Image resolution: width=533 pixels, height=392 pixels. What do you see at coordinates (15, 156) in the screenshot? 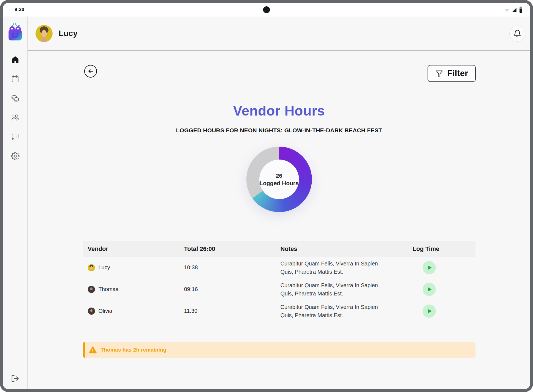
I see `sidebar-item-settings` at bounding box center [15, 156].